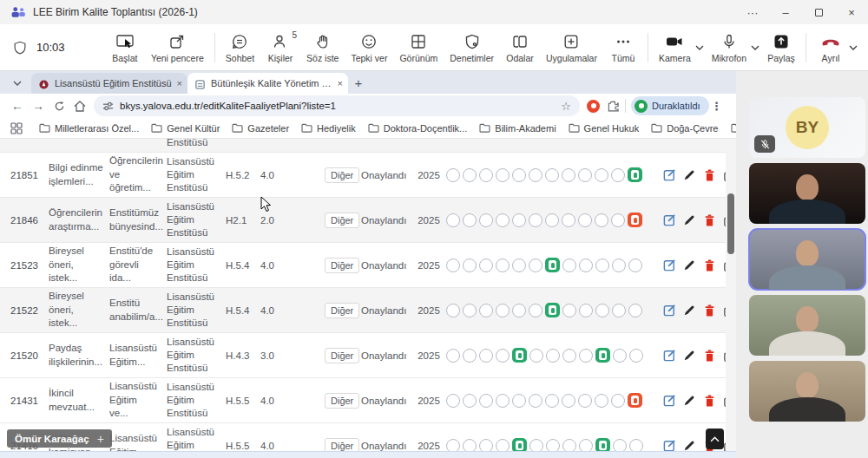 Image resolution: width=868 pixels, height=458 pixels. What do you see at coordinates (807, 259) in the screenshot?
I see `participant-tile-video-man-with-glasses` at bounding box center [807, 259].